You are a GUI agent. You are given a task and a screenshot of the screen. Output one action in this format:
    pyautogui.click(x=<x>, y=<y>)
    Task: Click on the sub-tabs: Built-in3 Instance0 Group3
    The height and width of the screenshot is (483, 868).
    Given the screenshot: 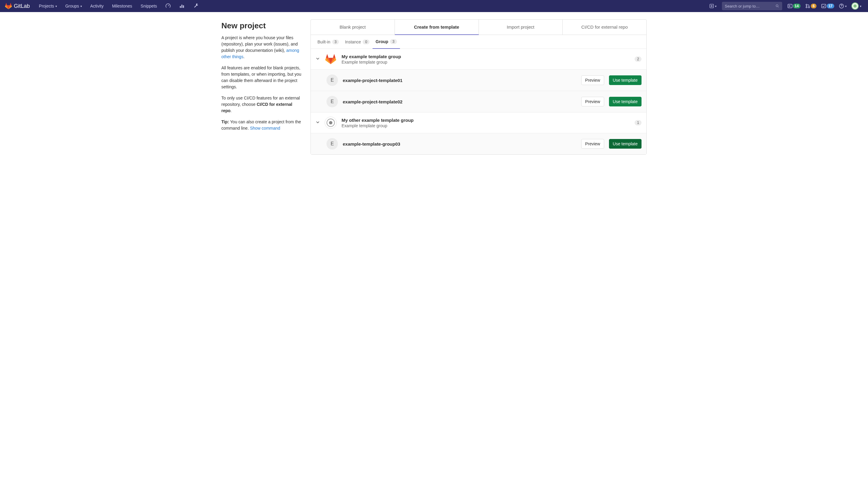 What is the action you would take?
    pyautogui.click(x=478, y=42)
    